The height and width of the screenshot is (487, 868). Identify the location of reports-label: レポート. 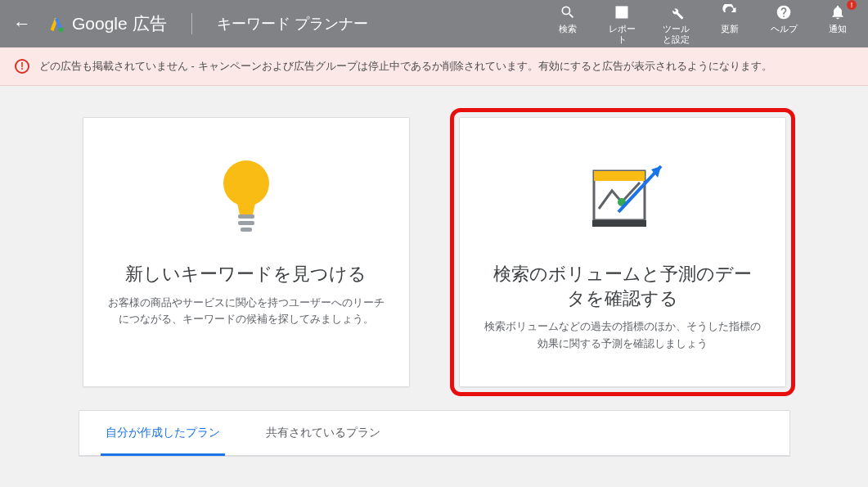
(622, 34).